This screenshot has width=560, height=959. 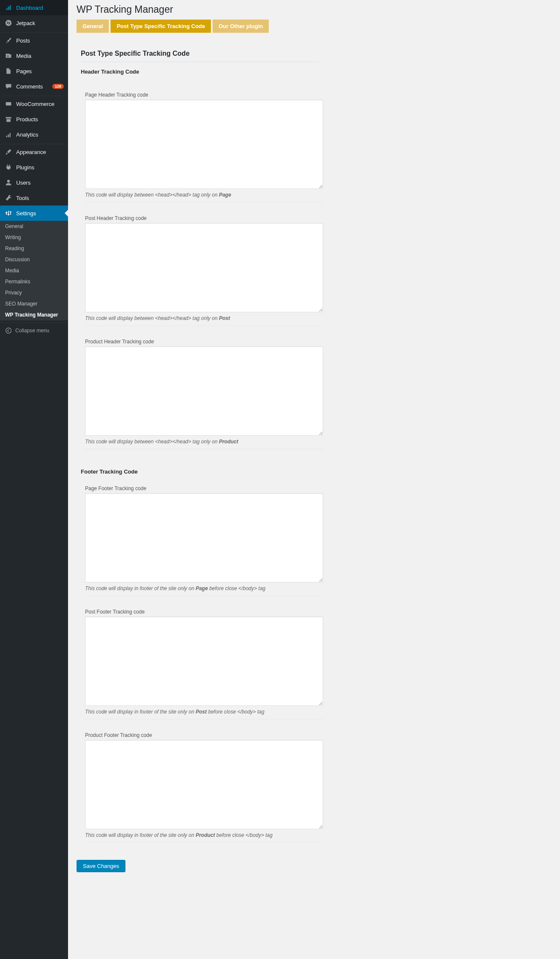 I want to click on woo-icon, so click(x=9, y=104).